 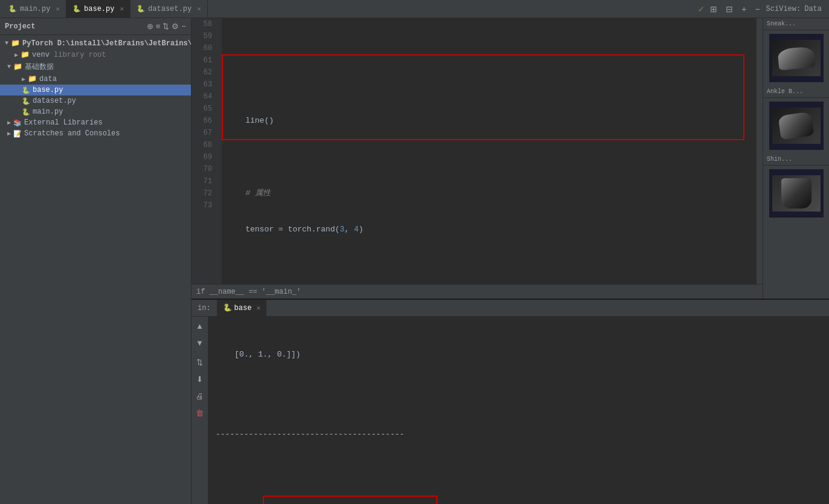 What do you see at coordinates (796, 24) in the screenshot?
I see `sciview-panel-header: Sneak...` at bounding box center [796, 24].